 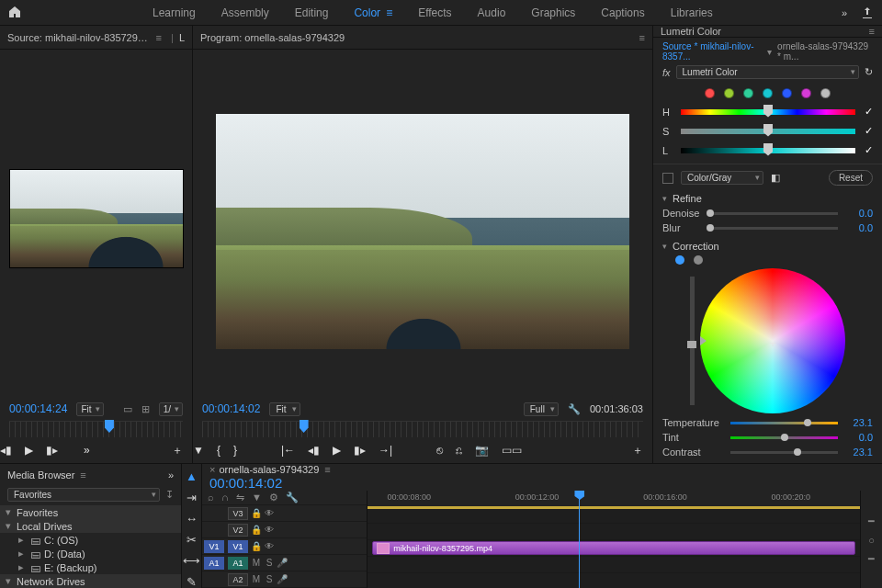 What do you see at coordinates (768, 246) in the screenshot?
I see `correction-section-header: Correction` at bounding box center [768, 246].